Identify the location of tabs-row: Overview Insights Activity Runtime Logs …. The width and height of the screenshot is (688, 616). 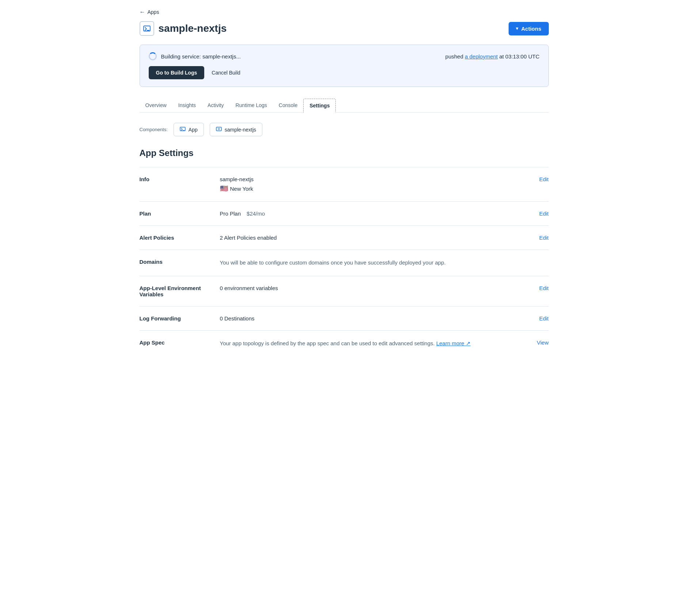
(344, 106).